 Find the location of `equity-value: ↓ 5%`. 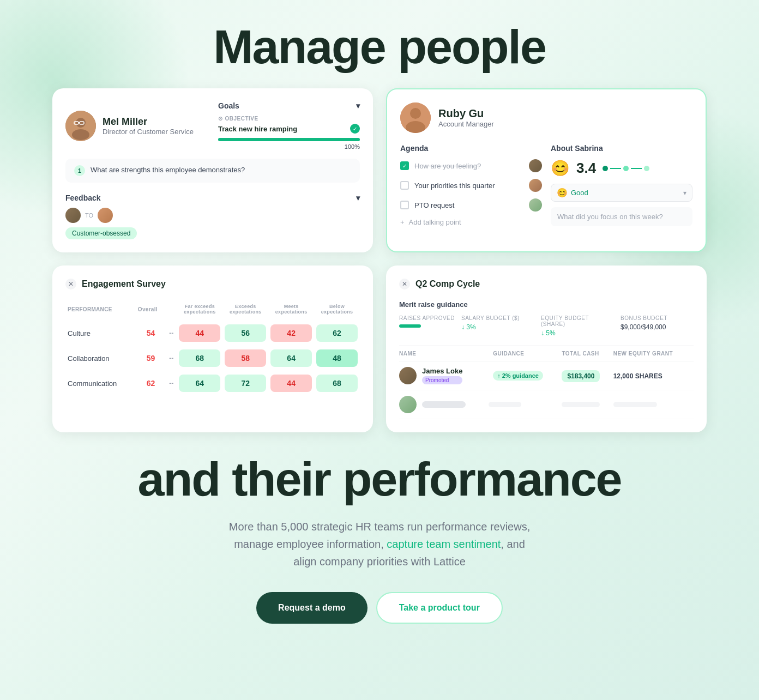

equity-value: ↓ 5% is located at coordinates (577, 333).